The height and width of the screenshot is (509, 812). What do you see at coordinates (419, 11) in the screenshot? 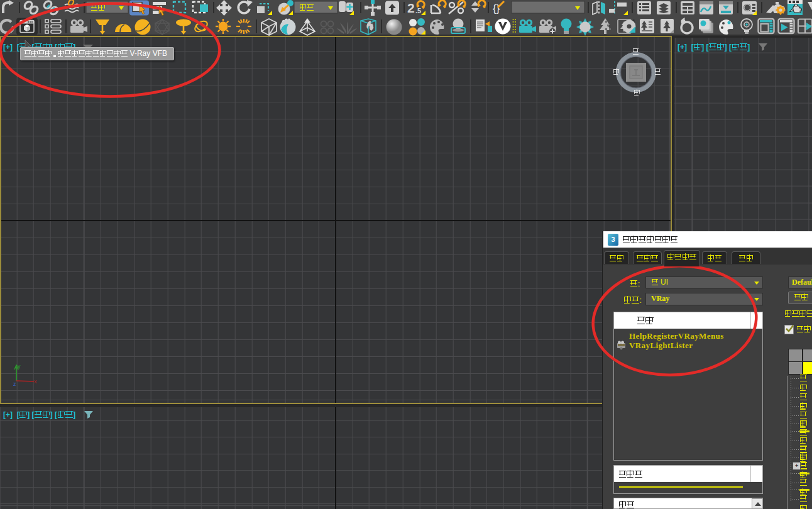
I see `svg-text: .5` at bounding box center [419, 11].